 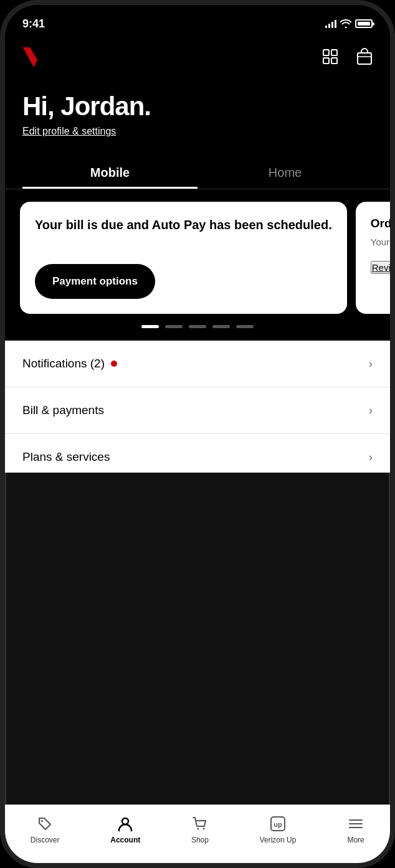 What do you see at coordinates (198, 106) in the screenshot?
I see `greeting-title: Hi, Jordan.` at bounding box center [198, 106].